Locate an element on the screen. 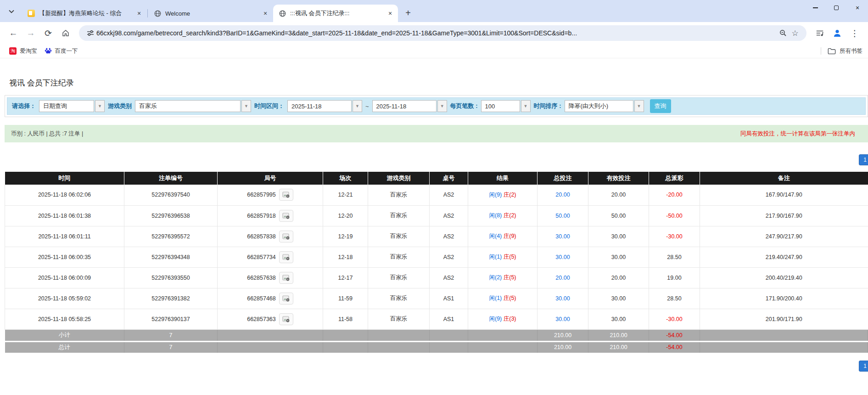 This screenshot has width=868, height=395. page-title: 视讯 会员下注纪录 is located at coordinates (439, 83).